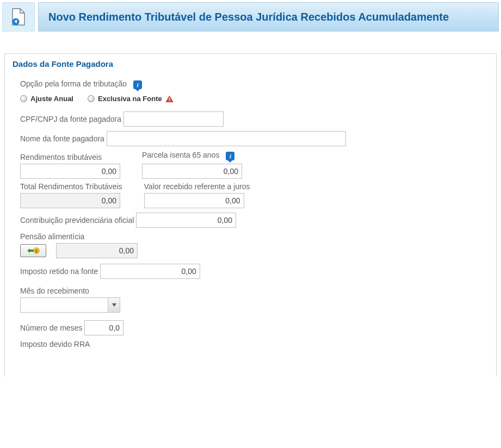 The width and height of the screenshot is (501, 448). What do you see at coordinates (70, 157) in the screenshot?
I see `rend-trib-label: Rendimentos tributáveis` at bounding box center [70, 157].